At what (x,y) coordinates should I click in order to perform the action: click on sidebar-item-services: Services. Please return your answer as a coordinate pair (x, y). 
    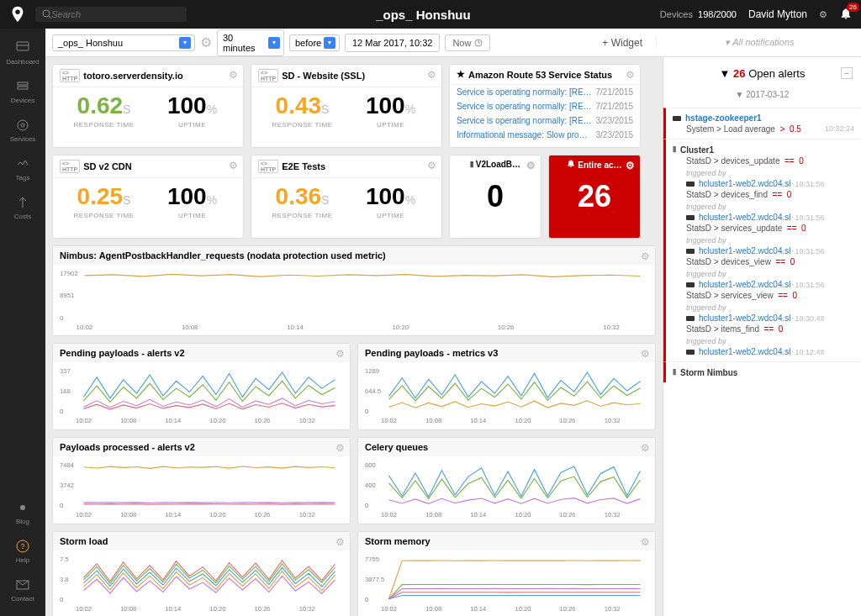
    Looking at the image, I should click on (22, 130).